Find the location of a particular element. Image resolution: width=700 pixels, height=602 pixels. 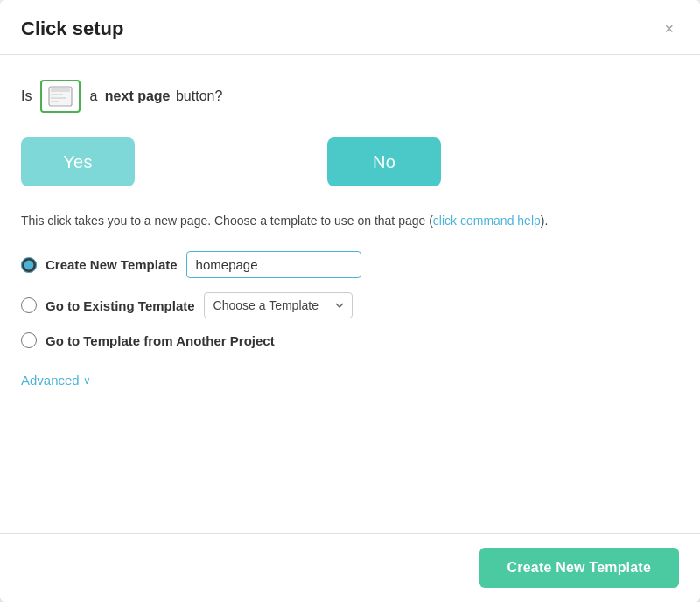

question-mid: a next page button? is located at coordinates (156, 96).